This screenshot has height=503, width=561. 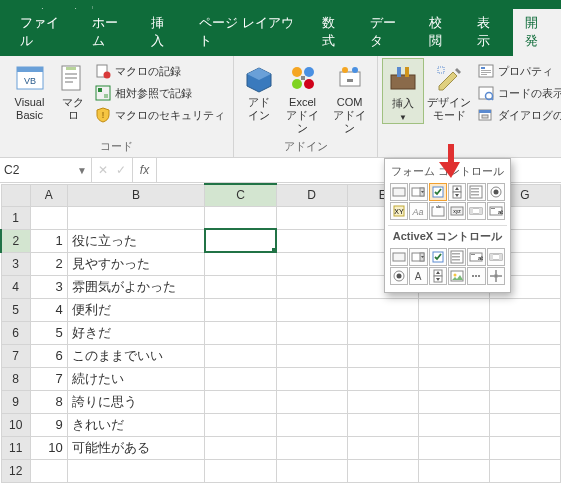 I want to click on activex-control-image, so click(x=457, y=276).